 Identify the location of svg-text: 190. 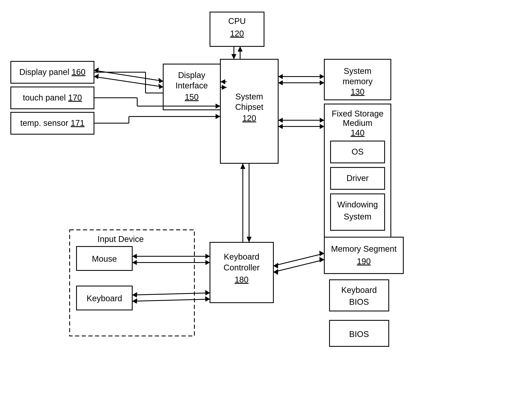
(364, 261).